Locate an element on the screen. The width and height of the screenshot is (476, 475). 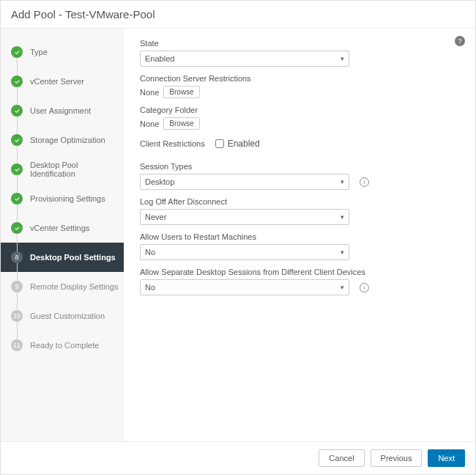
wizard-step: 8Desktop Pool Settings is located at coordinates (62, 257).